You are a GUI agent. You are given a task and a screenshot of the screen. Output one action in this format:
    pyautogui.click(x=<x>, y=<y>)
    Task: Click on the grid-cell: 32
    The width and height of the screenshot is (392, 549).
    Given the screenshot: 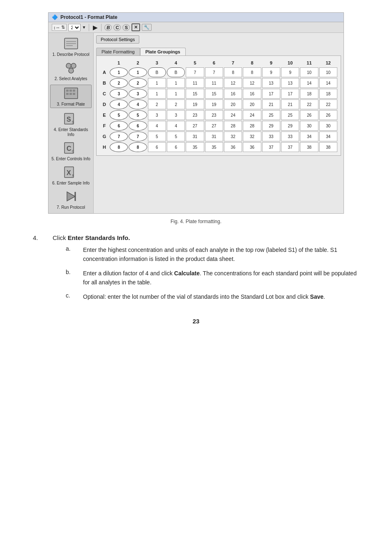 What is the action you would take?
    pyautogui.click(x=252, y=136)
    